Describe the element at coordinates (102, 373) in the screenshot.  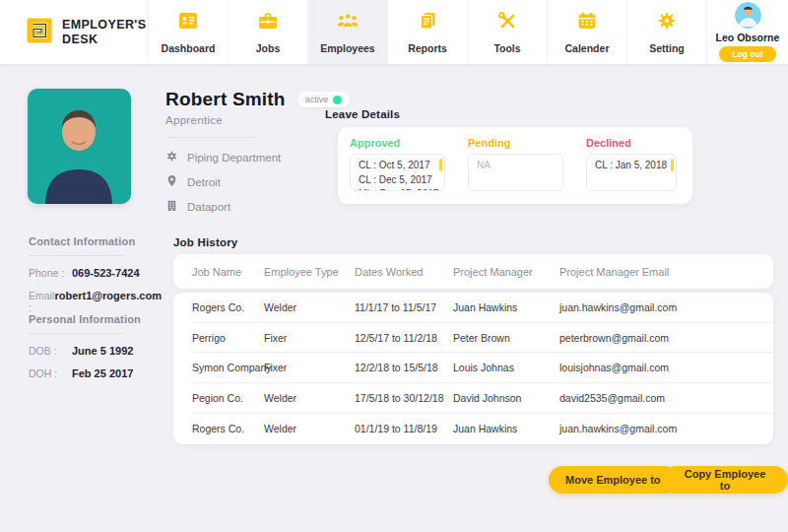
I see `doh-value: Feb 25 2017` at that location.